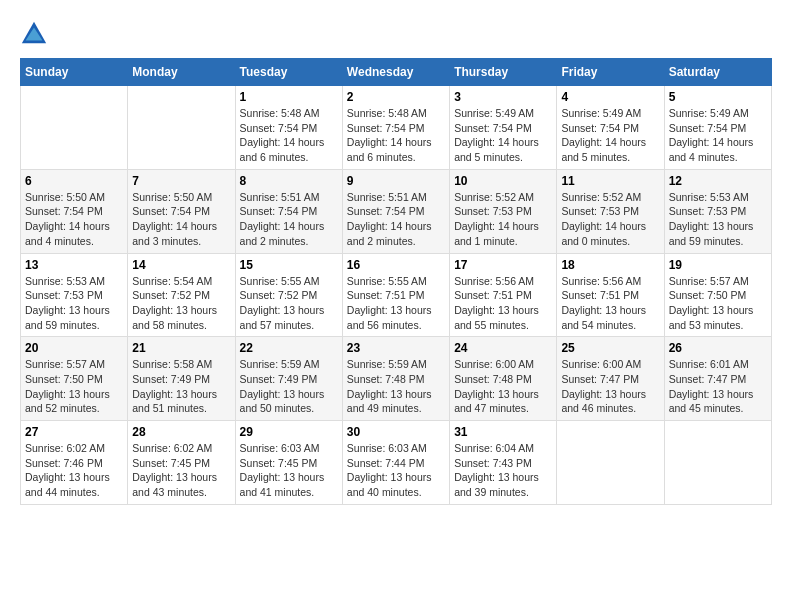 The image size is (792, 612). What do you see at coordinates (74, 432) in the screenshot?
I see `day-number: 27` at bounding box center [74, 432].